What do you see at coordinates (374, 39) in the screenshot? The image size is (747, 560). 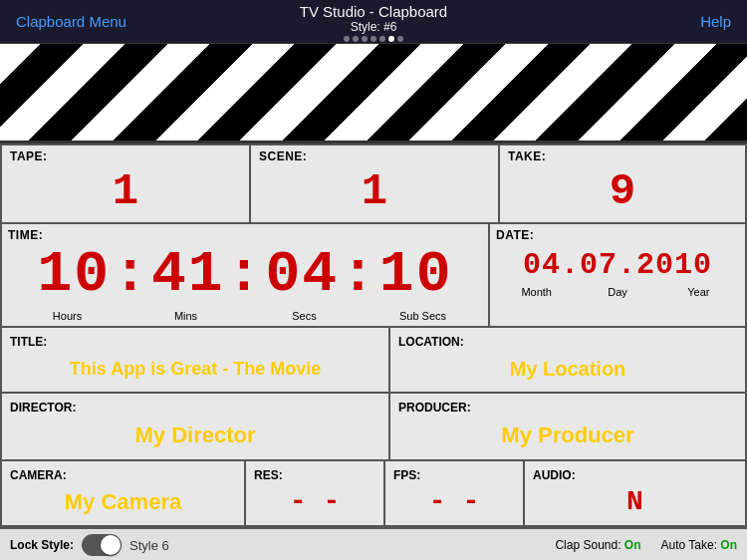 I see `style-dots` at bounding box center [374, 39].